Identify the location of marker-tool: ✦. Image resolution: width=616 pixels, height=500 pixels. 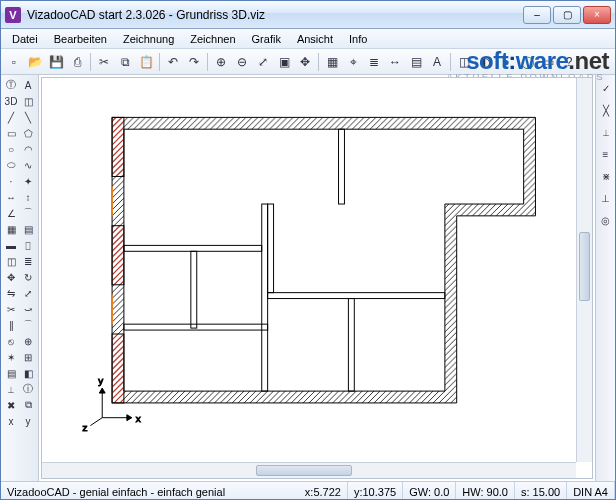
(28, 181).